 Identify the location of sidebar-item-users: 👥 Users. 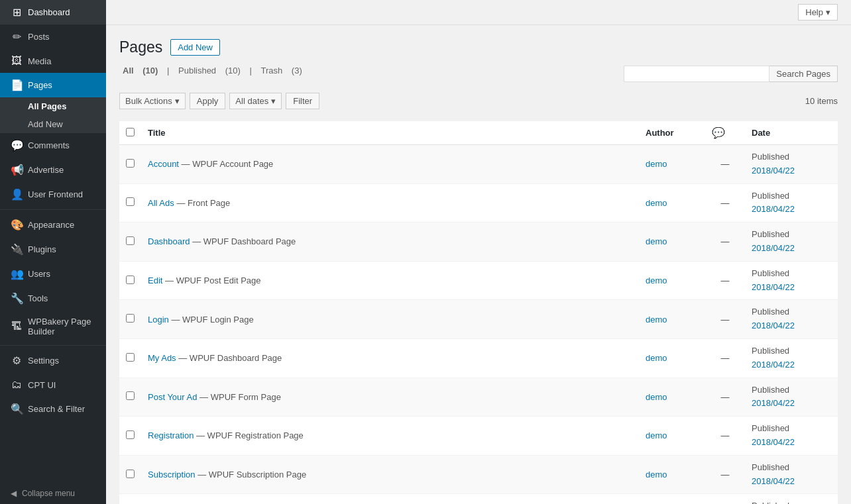
(53, 274).